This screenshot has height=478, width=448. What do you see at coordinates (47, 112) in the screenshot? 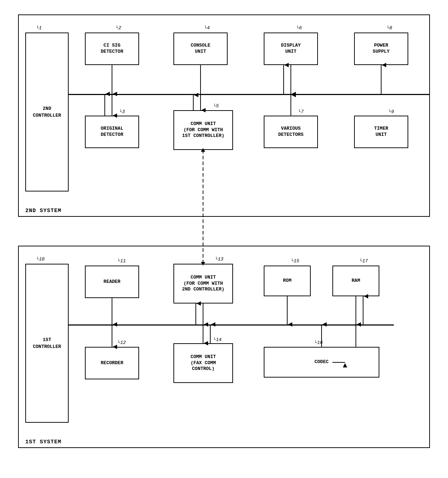
I see `second-controller-label: 2NDCONTROLLER` at bounding box center [47, 112].